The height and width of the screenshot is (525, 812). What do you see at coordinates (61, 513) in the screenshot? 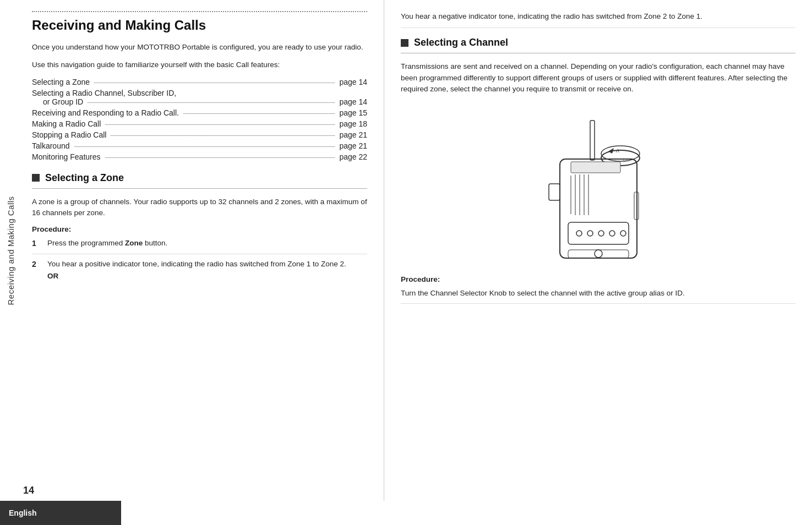
I see `bottom-bar: English` at bounding box center [61, 513].